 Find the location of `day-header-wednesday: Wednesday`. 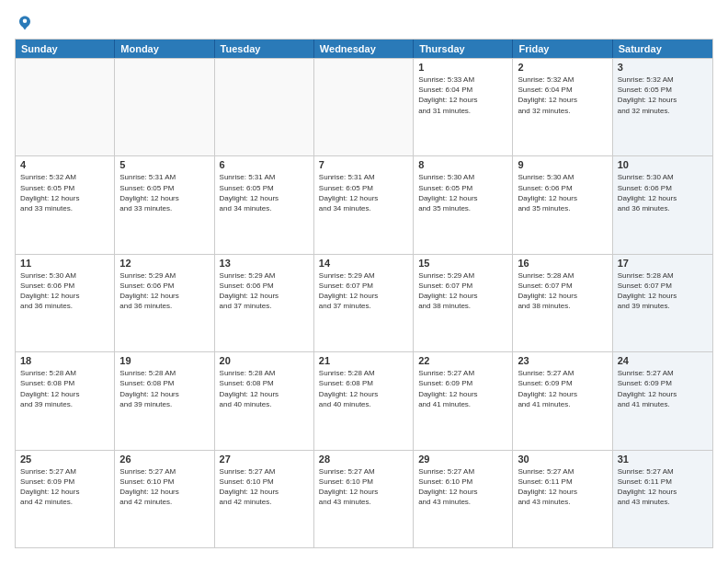

day-header-wednesday: Wednesday is located at coordinates (364, 49).